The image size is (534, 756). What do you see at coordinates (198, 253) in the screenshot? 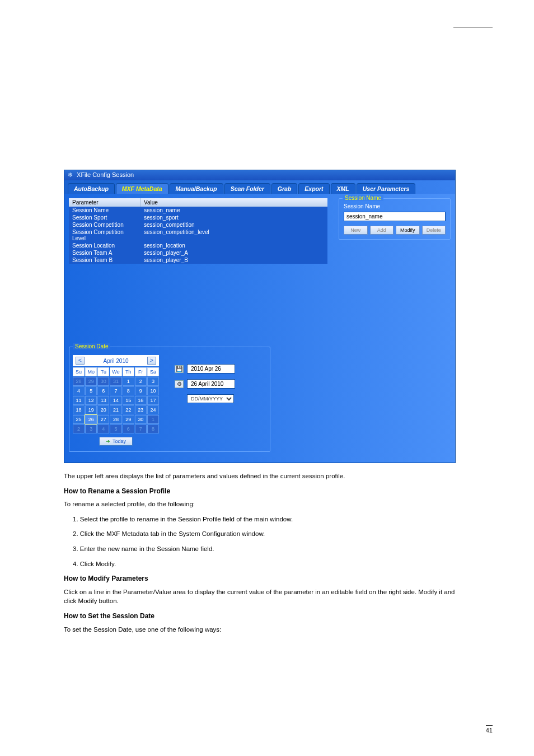
I see `table-row: Session Team Asession_player_A` at bounding box center [198, 253].